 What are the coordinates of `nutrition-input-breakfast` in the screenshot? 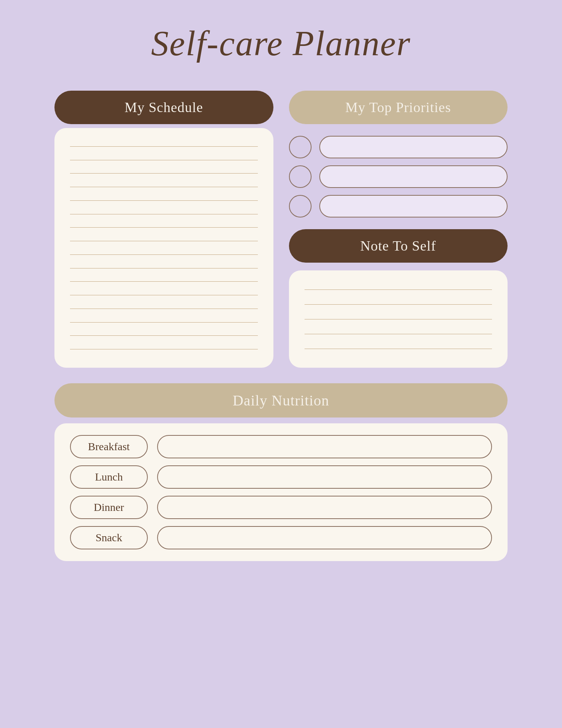 It's located at (324, 447).